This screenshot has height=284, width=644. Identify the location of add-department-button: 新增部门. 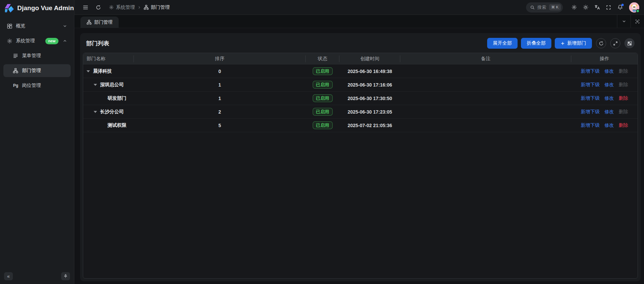
(573, 43).